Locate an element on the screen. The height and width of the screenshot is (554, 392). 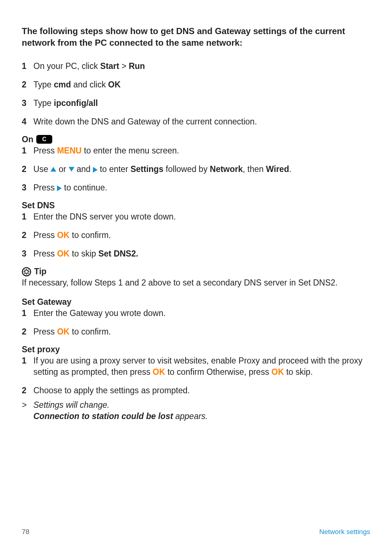
pc-step-2: Type cmd and click OK is located at coordinates (196, 85).